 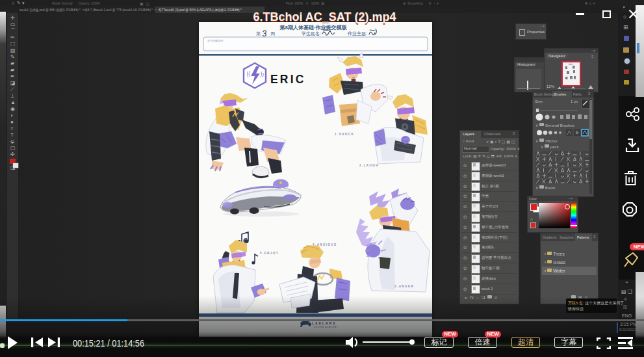 I want to click on svg-text: 周, so click(x=273, y=34).